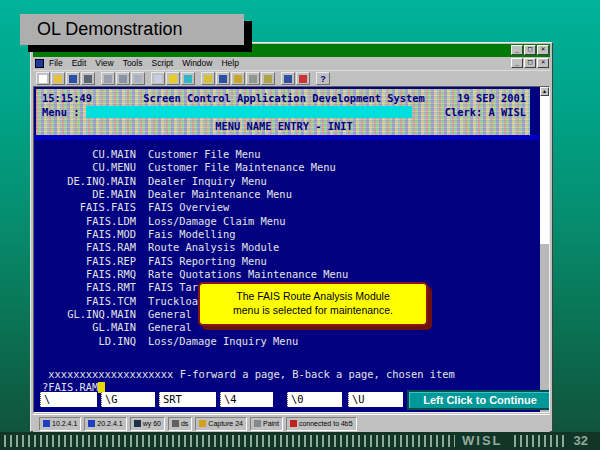 Image resolution: width=600 pixels, height=450 pixels. What do you see at coordinates (64, 424) in the screenshot?
I see `taskbar-item-label: 10.2.4.1` at bounding box center [64, 424].